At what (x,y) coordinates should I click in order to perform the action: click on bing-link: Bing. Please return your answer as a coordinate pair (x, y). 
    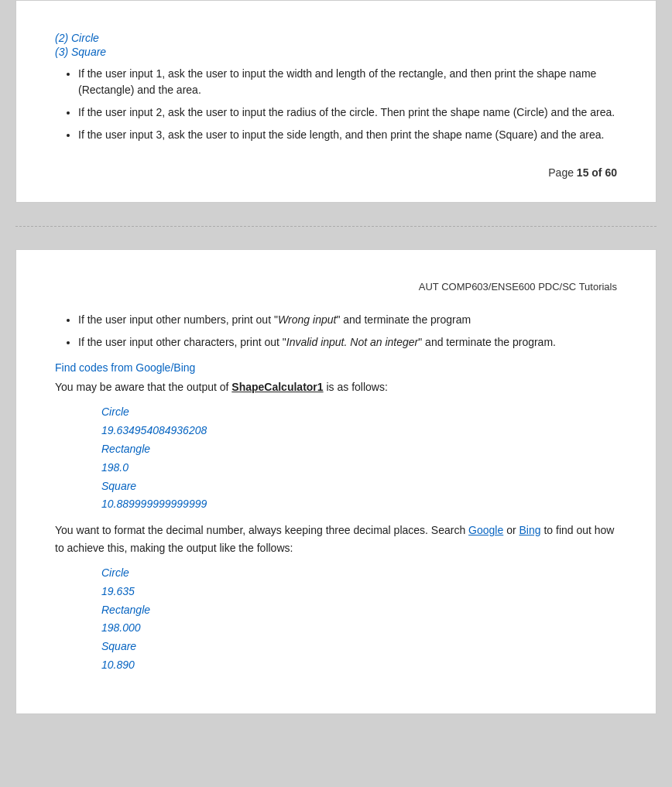
    Looking at the image, I should click on (530, 530).